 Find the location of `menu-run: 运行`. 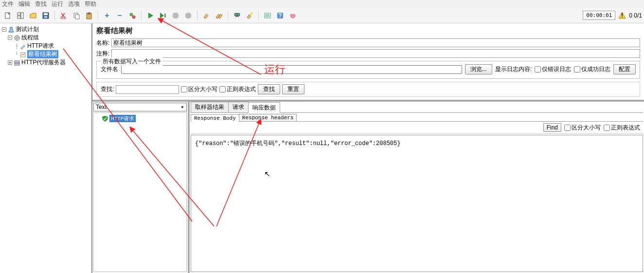

menu-run: 运行 is located at coordinates (57, 4).